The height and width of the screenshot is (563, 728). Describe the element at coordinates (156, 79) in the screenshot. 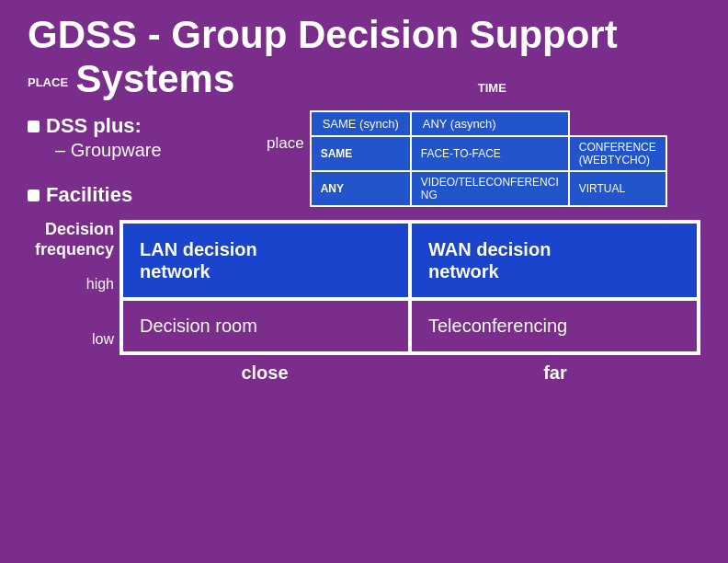

I see `page-title-line2: Systems` at that location.